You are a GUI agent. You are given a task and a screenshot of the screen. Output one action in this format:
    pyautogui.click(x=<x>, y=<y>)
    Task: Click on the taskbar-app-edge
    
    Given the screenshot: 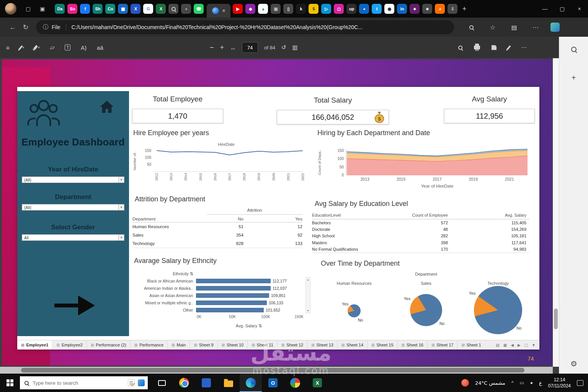 What is the action you would take?
    pyautogui.click(x=251, y=383)
    